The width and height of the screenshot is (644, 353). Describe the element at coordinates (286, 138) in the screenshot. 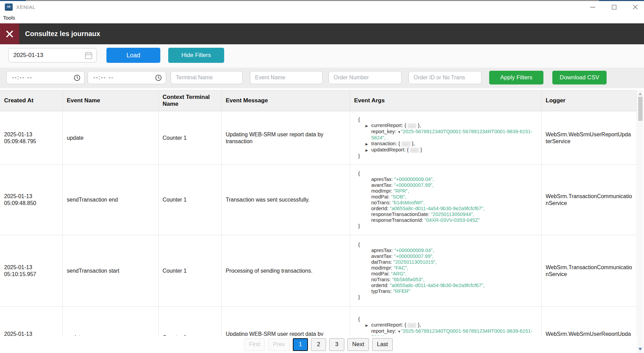

I see `cell-message: Updating WEB-SRM user report data by tra…` at that location.